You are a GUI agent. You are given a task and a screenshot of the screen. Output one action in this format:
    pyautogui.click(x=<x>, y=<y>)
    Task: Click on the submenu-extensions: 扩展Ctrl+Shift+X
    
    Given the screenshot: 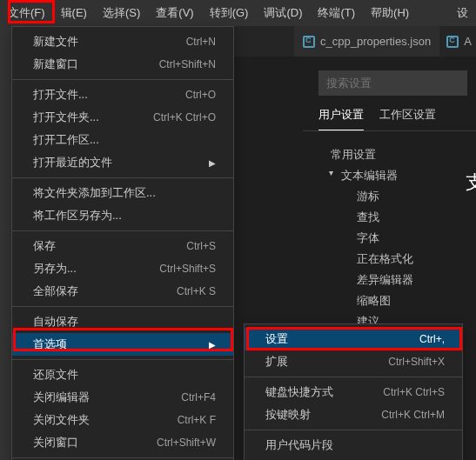 What is the action you would take?
    pyautogui.click(x=353, y=362)
    